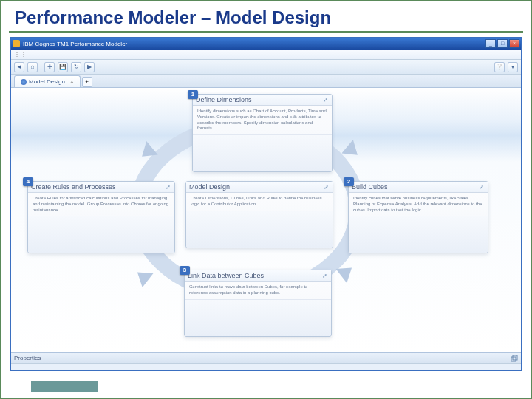  I want to click on tab-icon, so click(24, 82).